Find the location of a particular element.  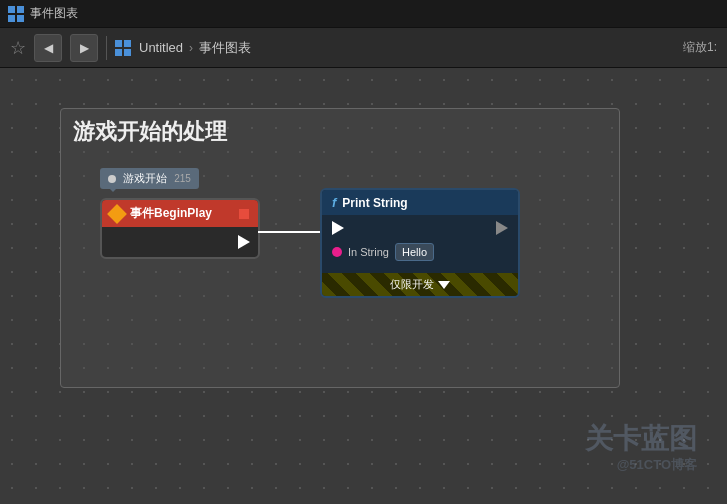

breadcrumb-current: 事件图表 is located at coordinates (225, 48).